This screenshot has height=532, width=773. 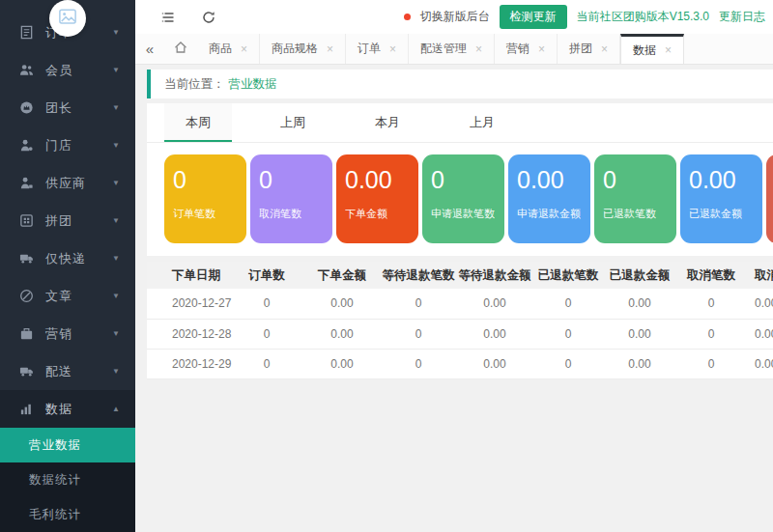 I want to click on supplier-icon, so click(x=27, y=183).